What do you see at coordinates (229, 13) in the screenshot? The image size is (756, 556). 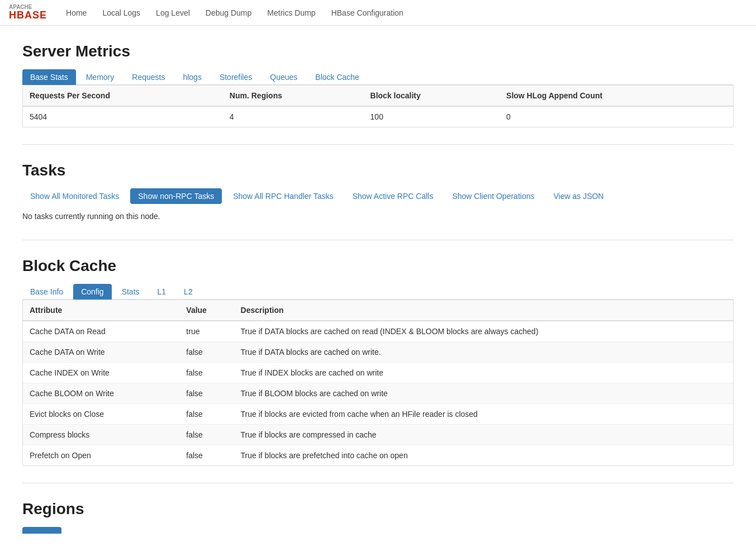 I see `nav-item-debug-dump: Debug Dump` at bounding box center [229, 13].